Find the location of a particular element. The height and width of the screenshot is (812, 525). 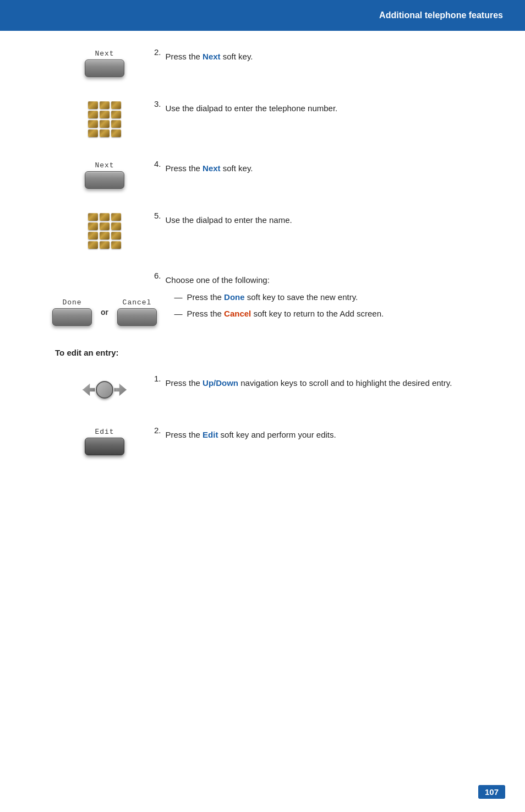

step-4-row: Next 4. Press the Next soft key. is located at coordinates (274, 174).